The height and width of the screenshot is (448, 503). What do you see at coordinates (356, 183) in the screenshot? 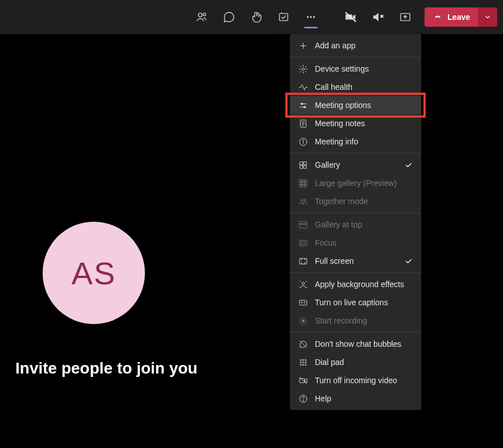
I see `menu-item-label: Large gallery (Preview)` at bounding box center [356, 183].